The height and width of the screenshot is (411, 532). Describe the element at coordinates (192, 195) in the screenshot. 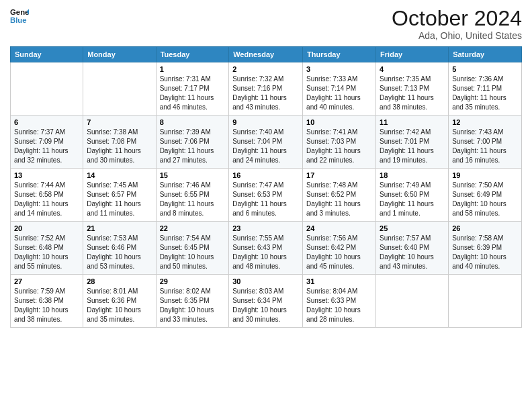

I see `calendar-cell: 15Sunrise: 7:46 AM Sunset: 6:55 PM Dayli…` at that location.